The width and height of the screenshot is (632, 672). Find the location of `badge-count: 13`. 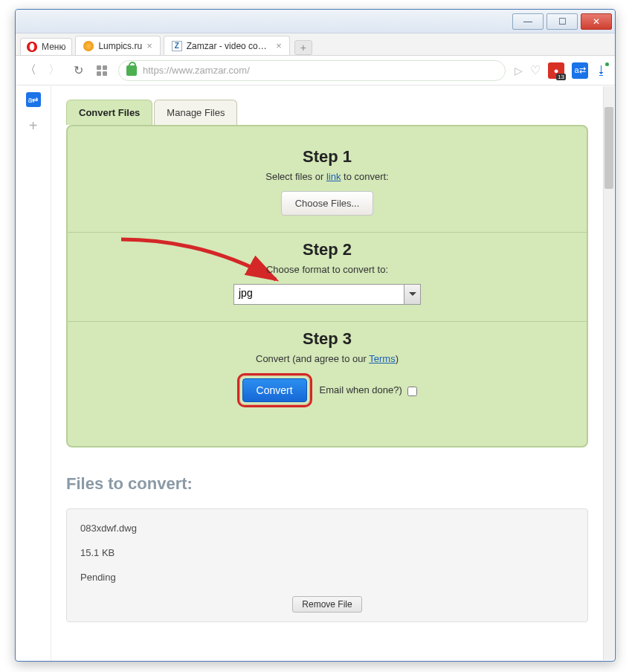

badge-count: 13 is located at coordinates (561, 77).